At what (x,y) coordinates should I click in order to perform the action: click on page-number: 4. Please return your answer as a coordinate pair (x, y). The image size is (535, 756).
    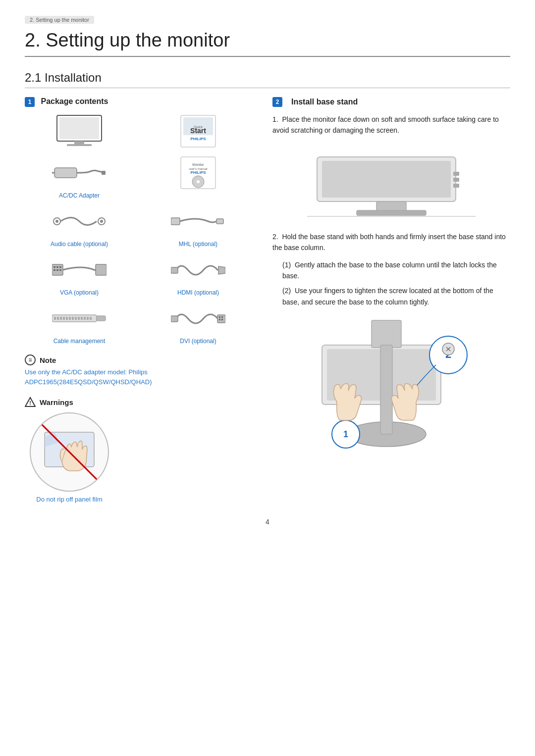
    Looking at the image, I should click on (268, 522).